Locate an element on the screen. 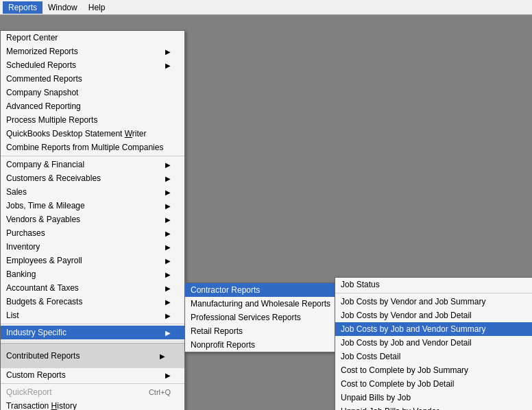 This screenshot has width=532, height=410. menu-item-advanced-reporting: Advanced Reporting is located at coordinates (93, 106).